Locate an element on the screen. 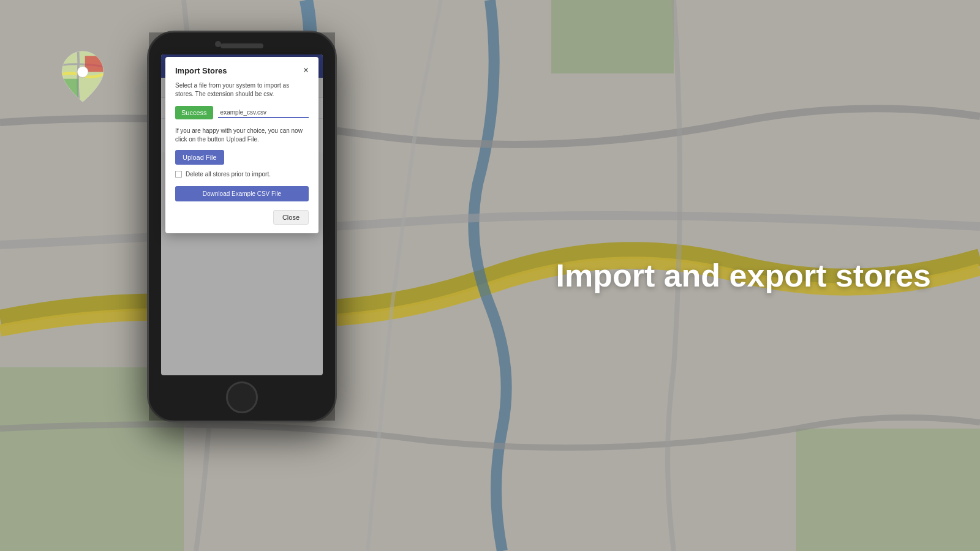 This screenshot has width=980, height=551. file-row: Success example_csv.csv is located at coordinates (242, 113).